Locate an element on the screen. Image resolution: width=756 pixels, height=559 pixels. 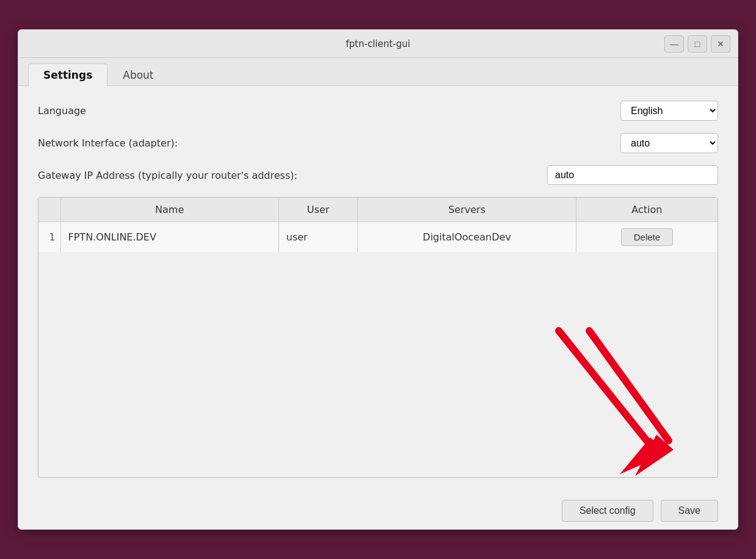
tab-settings: Settings is located at coordinates (68, 74).